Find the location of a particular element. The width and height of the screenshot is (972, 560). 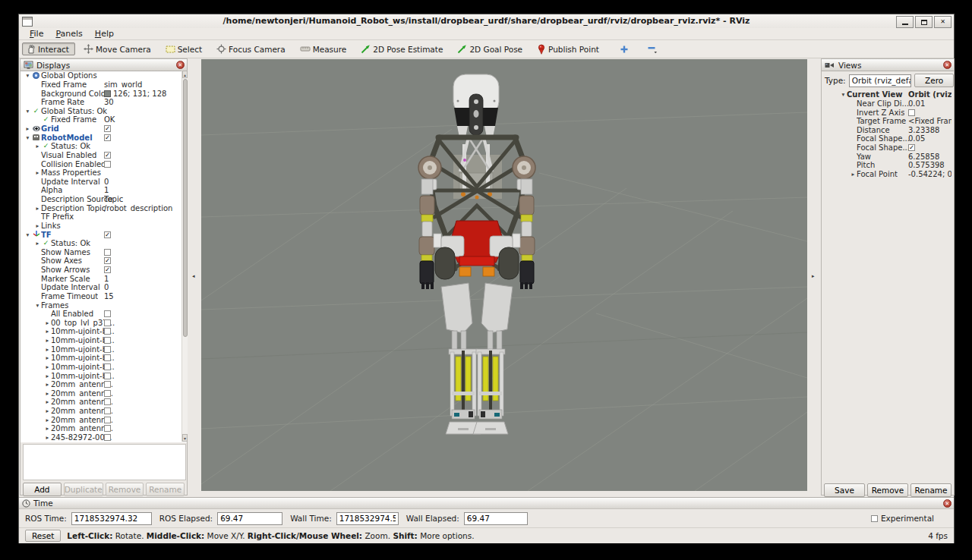

tool-publish-point: Publish Point is located at coordinates (570, 49).